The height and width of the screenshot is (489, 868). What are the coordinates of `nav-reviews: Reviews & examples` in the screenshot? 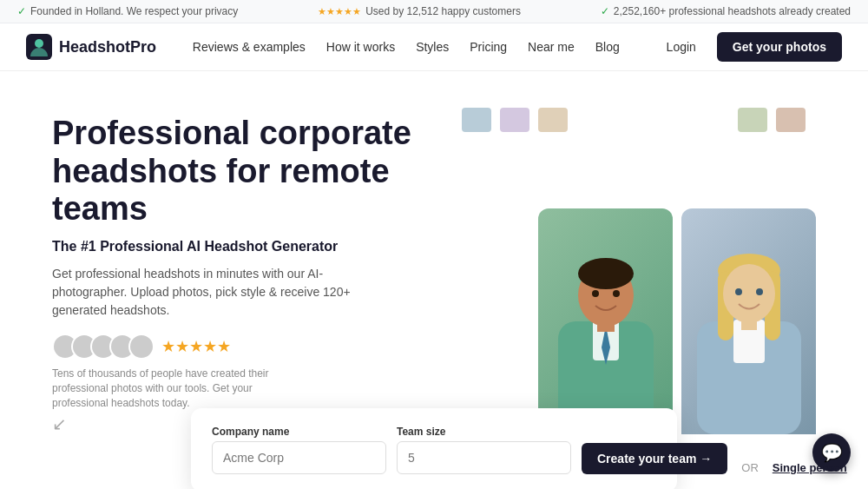 It's located at (249, 47).